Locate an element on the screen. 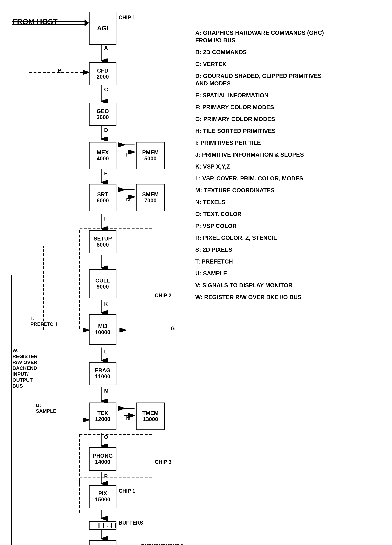 The height and width of the screenshot is (545, 392). legend-item-A: A: GRAPHICS HARDWARE COMMANDS (GHC)FROM … is located at coordinates (289, 37).